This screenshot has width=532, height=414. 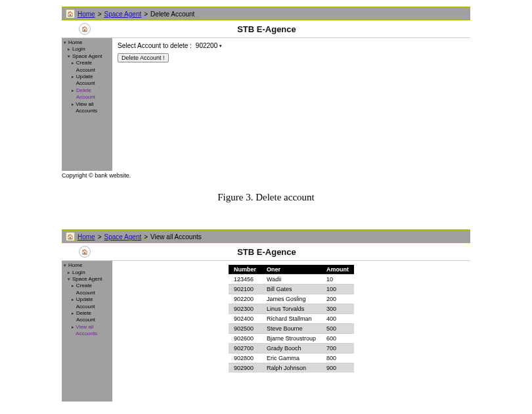 I want to click on cell-amount: 400, so click(x=338, y=319).